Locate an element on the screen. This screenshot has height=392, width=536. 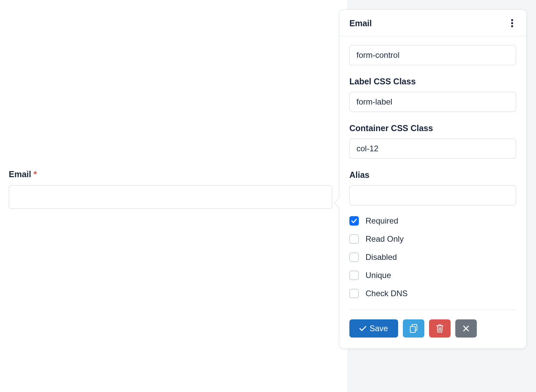
unique-label: Unique is located at coordinates (378, 275).